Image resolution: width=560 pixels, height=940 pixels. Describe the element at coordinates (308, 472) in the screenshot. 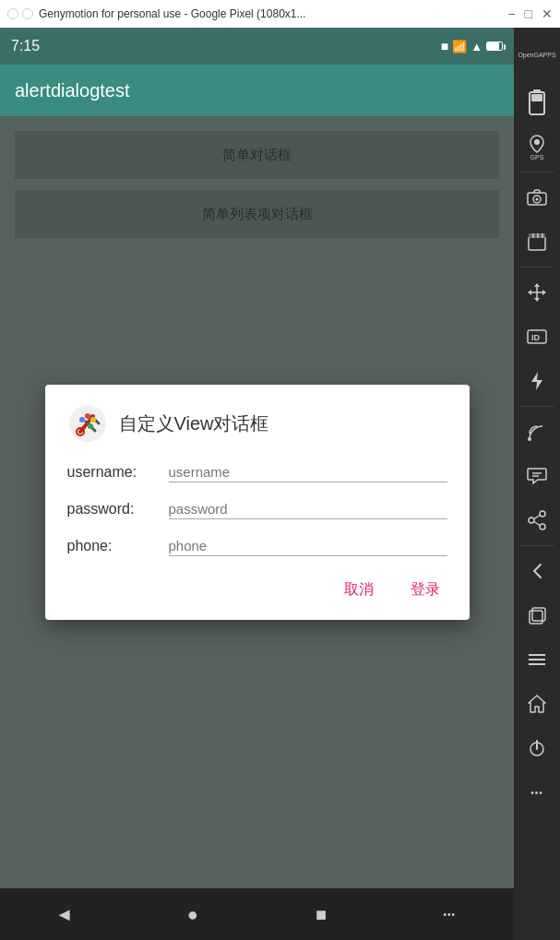

I see `username-input` at that location.